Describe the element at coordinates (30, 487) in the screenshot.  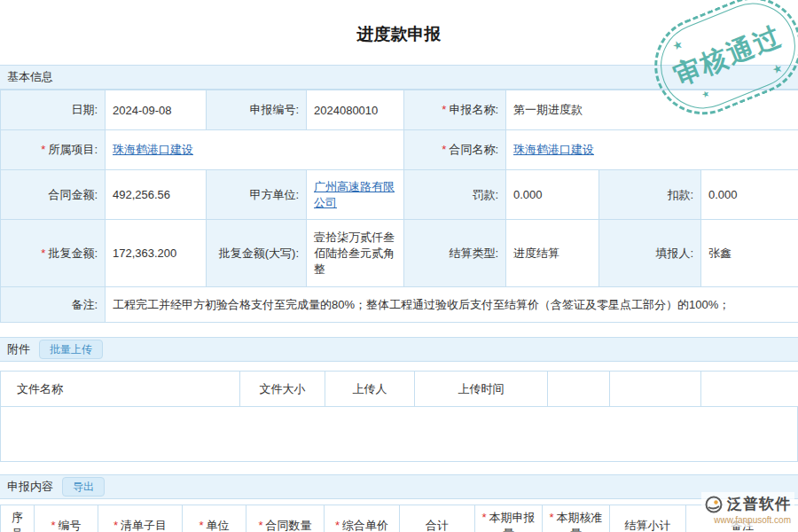
I see `section-declaration-title: 申报内容` at that location.